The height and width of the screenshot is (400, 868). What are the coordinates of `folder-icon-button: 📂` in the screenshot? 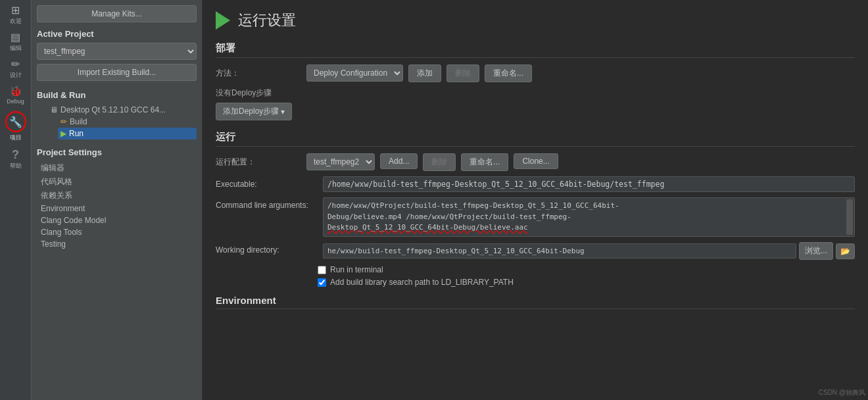 It's located at (846, 251).